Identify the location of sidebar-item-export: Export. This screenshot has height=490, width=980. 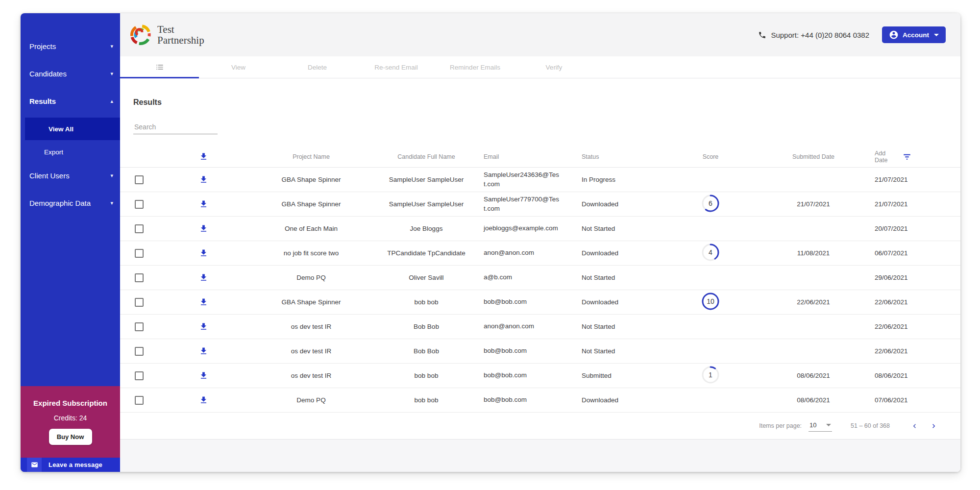
(71, 152).